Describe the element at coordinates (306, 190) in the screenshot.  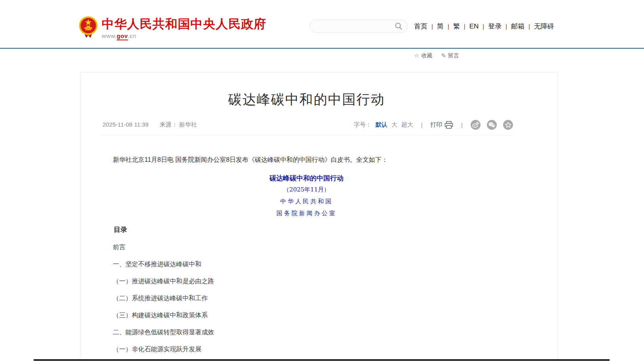
I see `doc-date: （2025年11月）` at that location.